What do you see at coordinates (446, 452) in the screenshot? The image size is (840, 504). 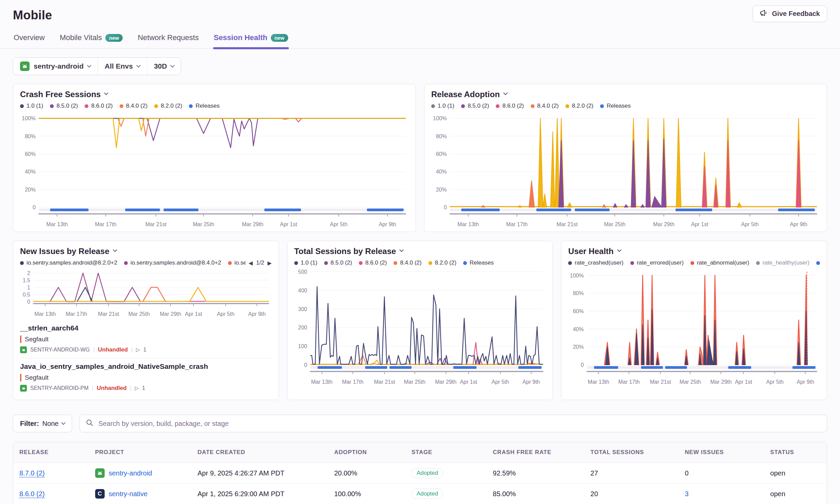 I see `column-header-stage: STAGE` at bounding box center [446, 452].